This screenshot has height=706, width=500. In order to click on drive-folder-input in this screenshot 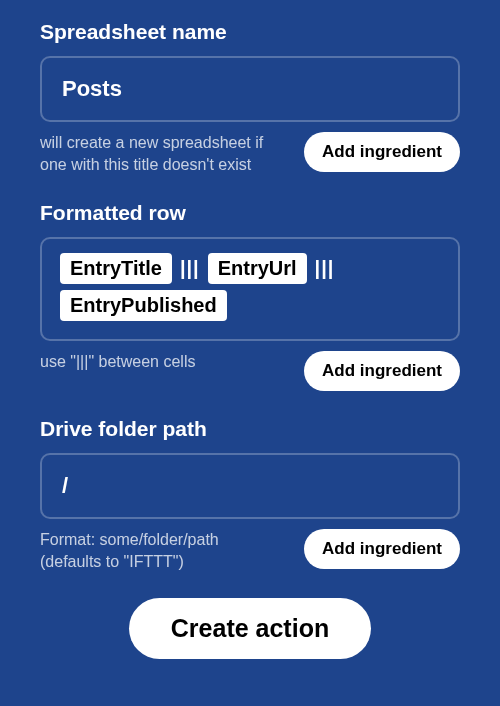, I will do `click(250, 486)`.